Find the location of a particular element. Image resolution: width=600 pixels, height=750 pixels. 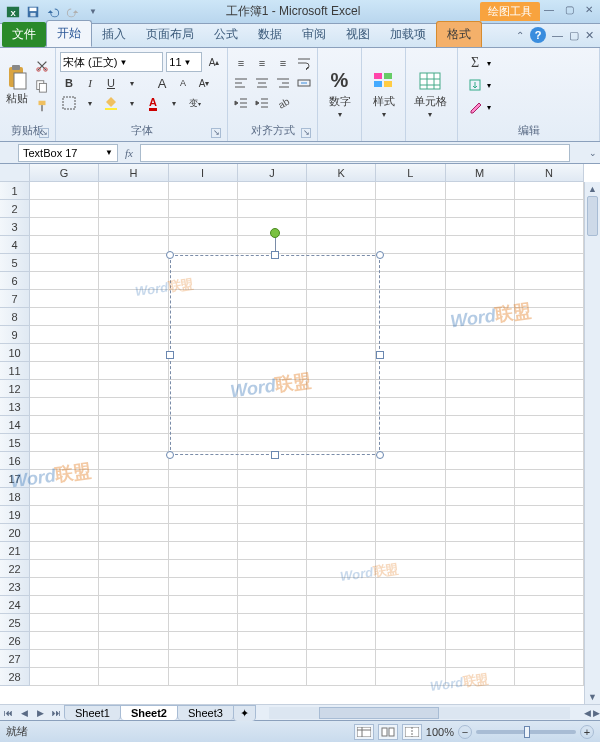

maximize-button: ▢ is located at coordinates (569, 10).